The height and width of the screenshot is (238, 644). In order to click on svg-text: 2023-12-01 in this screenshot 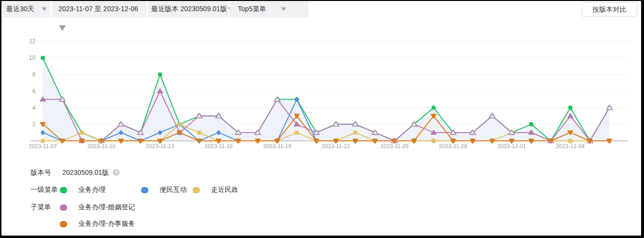, I will do `click(512, 146)`.